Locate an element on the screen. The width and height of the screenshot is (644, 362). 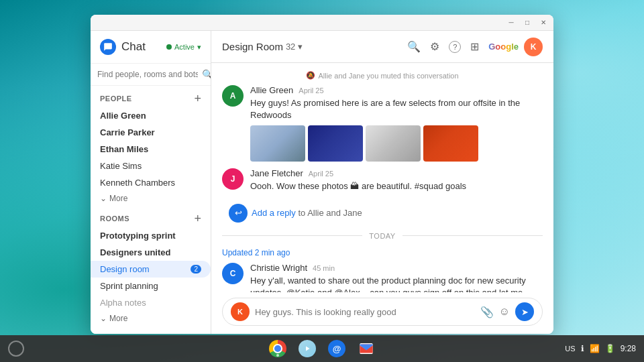
sidebar-item-ethan-miles: Ethan Miles is located at coordinates (150, 149).